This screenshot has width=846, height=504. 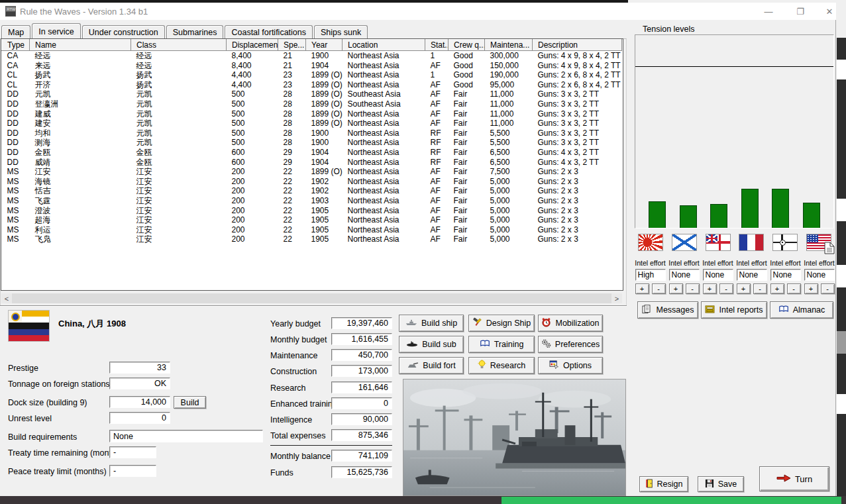 What do you see at coordinates (312, 123) in the screenshot?
I see `ship-row: DD建安元凯500281899 (O)Northeast AsiaAFFair1…` at bounding box center [312, 123].